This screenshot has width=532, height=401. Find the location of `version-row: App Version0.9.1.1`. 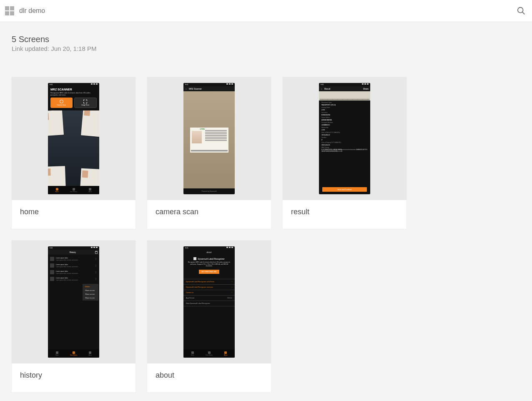

version-row: App Version0.9.1.1 is located at coordinates (209, 298).